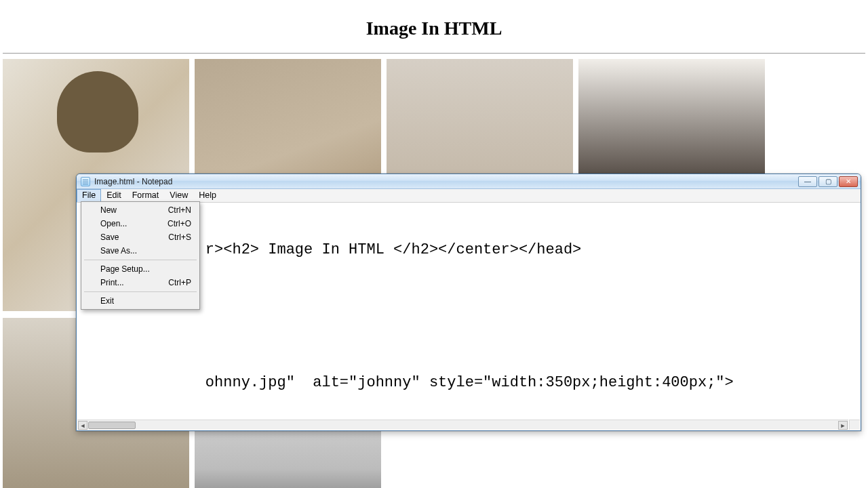 The width and height of the screenshot is (868, 488). I want to click on scroll-left-arrow-icon: ◄, so click(83, 426).